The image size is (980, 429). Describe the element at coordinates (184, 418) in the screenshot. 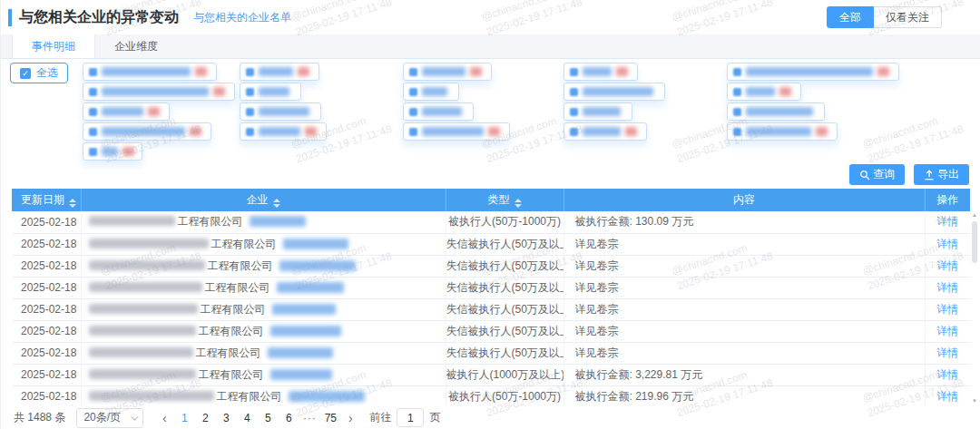

I see `page-number-button: 1` at that location.